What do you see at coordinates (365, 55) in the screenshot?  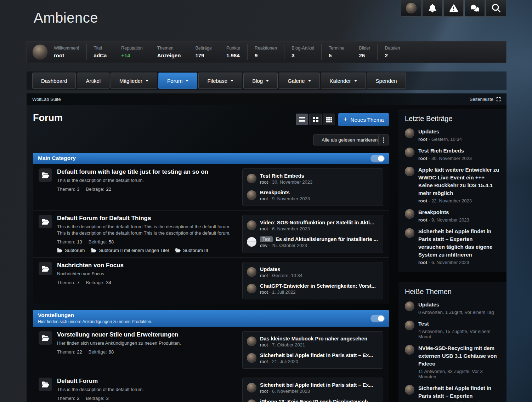 I see `stat-value: 26` at bounding box center [365, 55].